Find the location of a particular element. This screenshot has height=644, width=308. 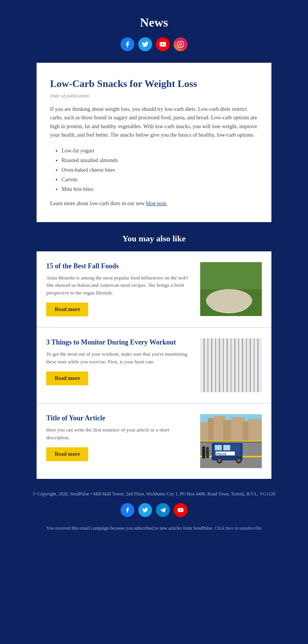

main-article-title: Low-Carb Snacks for Weight Loss is located at coordinates (154, 84).